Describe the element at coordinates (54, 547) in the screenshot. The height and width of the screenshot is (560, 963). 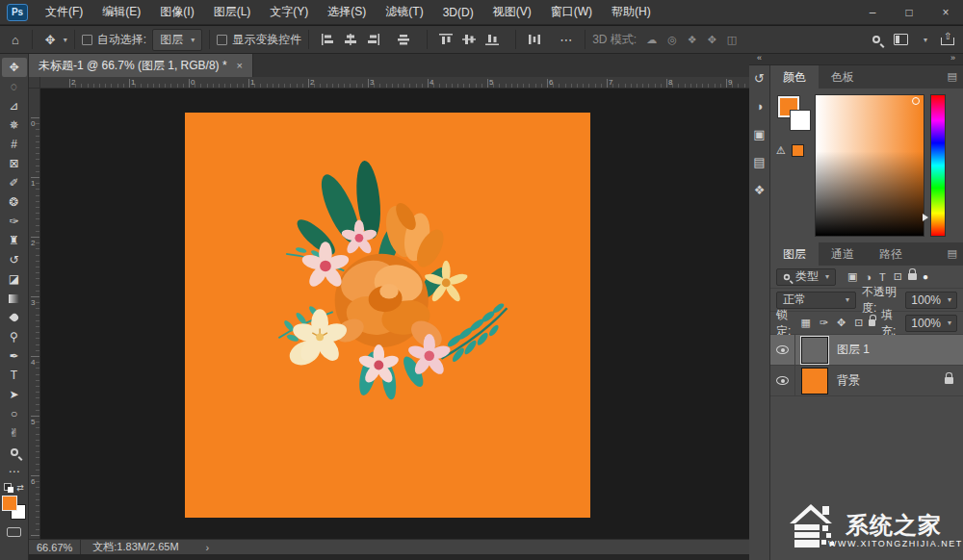
I see `zoom-level-field: 66.67%` at that location.